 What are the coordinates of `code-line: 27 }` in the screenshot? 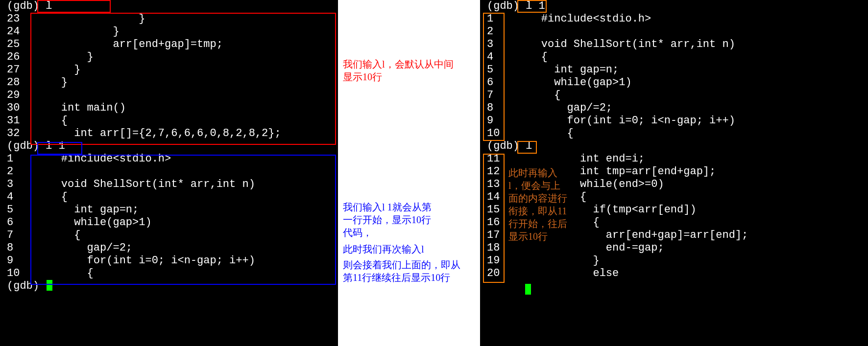 It's located at (169, 70).